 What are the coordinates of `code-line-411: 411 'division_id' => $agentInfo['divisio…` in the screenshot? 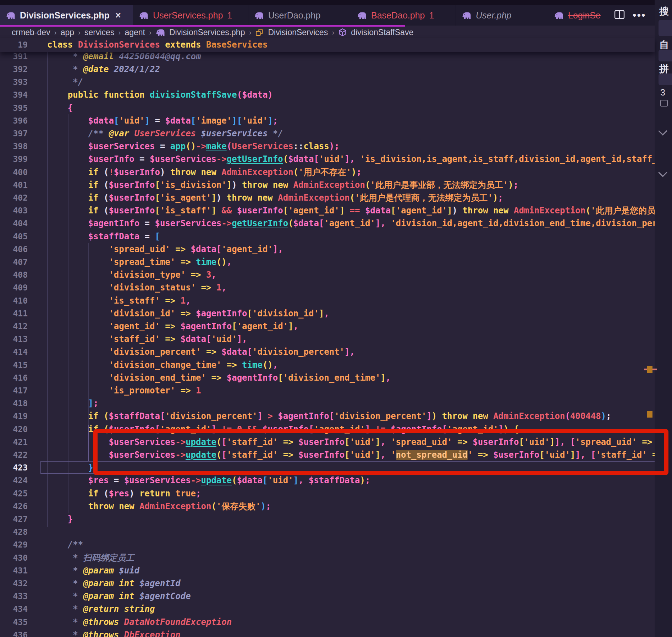 It's located at (327, 314).